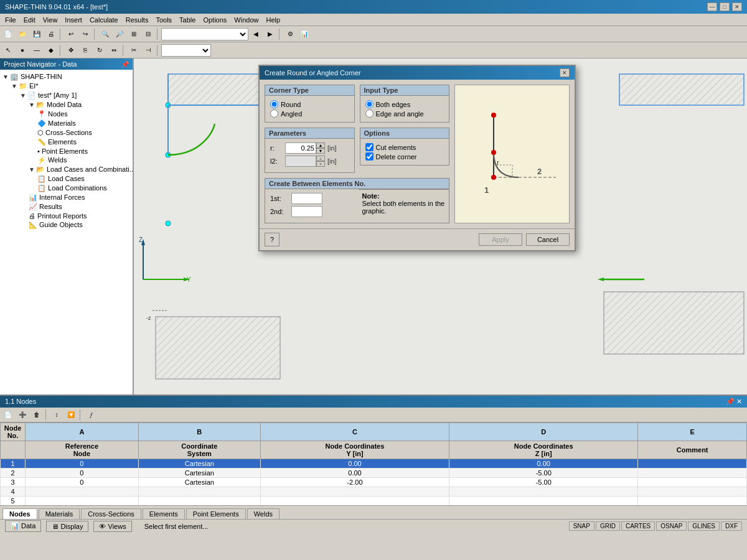 The image size is (747, 560). Describe the element at coordinates (274, 105) in the screenshot. I see `radio-round` at that location.